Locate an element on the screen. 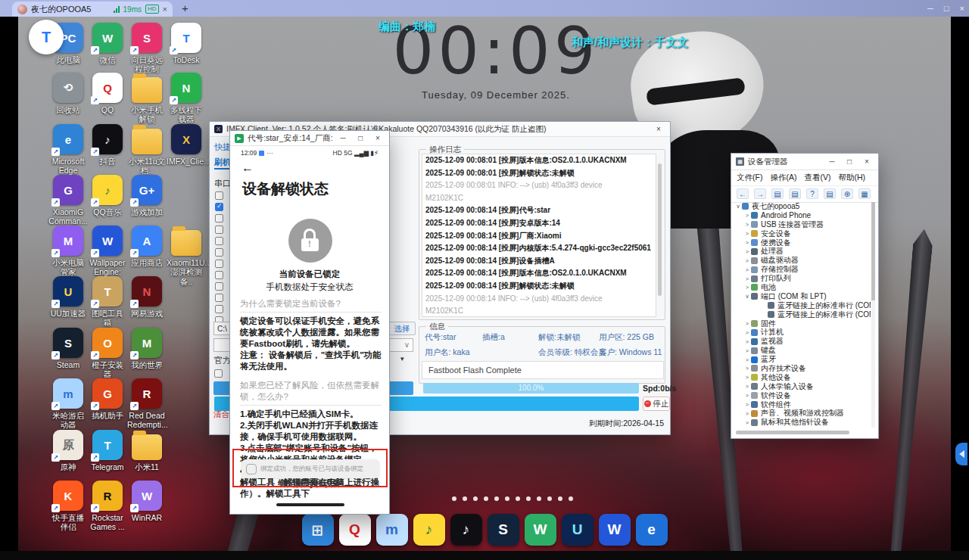 The image size is (969, 560). imfx-tab-quick: 快捷 is located at coordinates (223, 147).